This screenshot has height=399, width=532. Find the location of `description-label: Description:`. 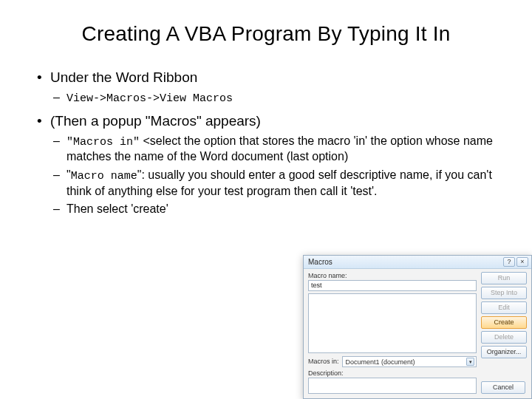

description-label: Description: is located at coordinates (392, 373).